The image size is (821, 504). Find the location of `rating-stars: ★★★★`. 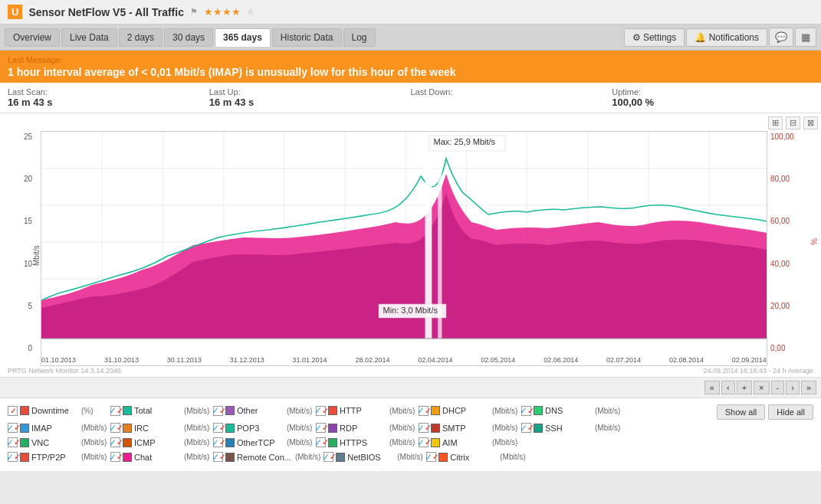

rating-stars: ★★★★ is located at coordinates (222, 12).